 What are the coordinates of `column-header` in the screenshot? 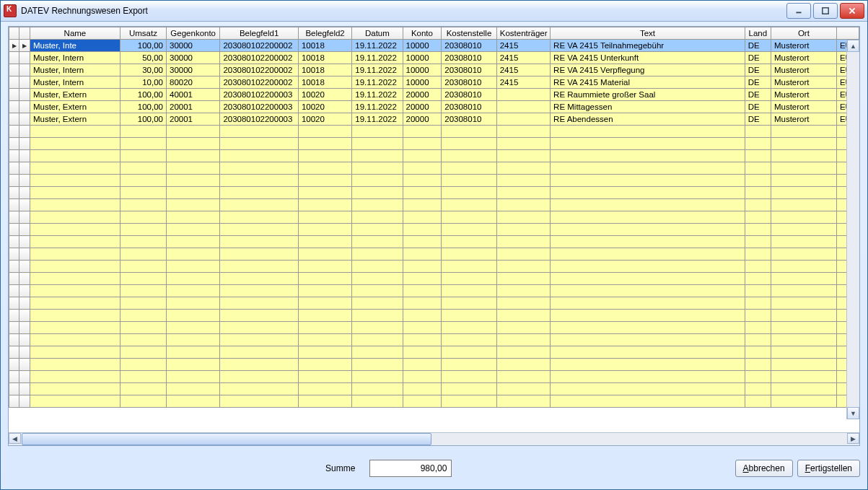 It's located at (847, 33).